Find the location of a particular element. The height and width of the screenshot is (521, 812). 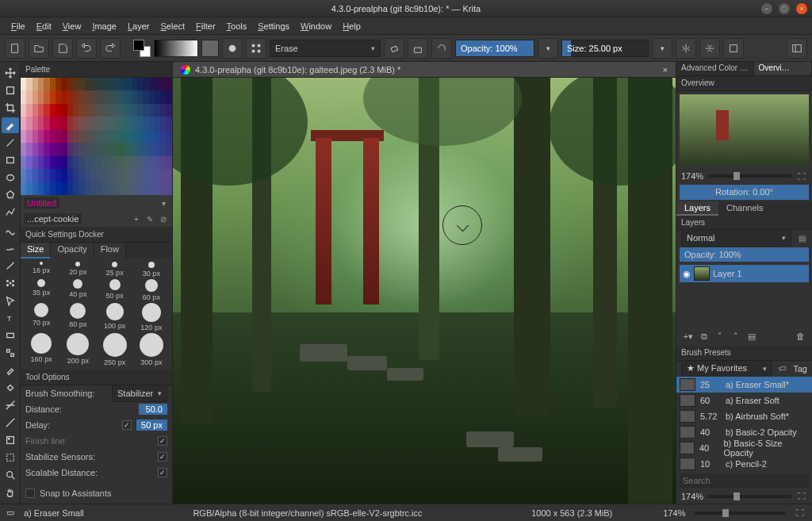

palette-delete-icon: ⊘ is located at coordinates (163, 219).